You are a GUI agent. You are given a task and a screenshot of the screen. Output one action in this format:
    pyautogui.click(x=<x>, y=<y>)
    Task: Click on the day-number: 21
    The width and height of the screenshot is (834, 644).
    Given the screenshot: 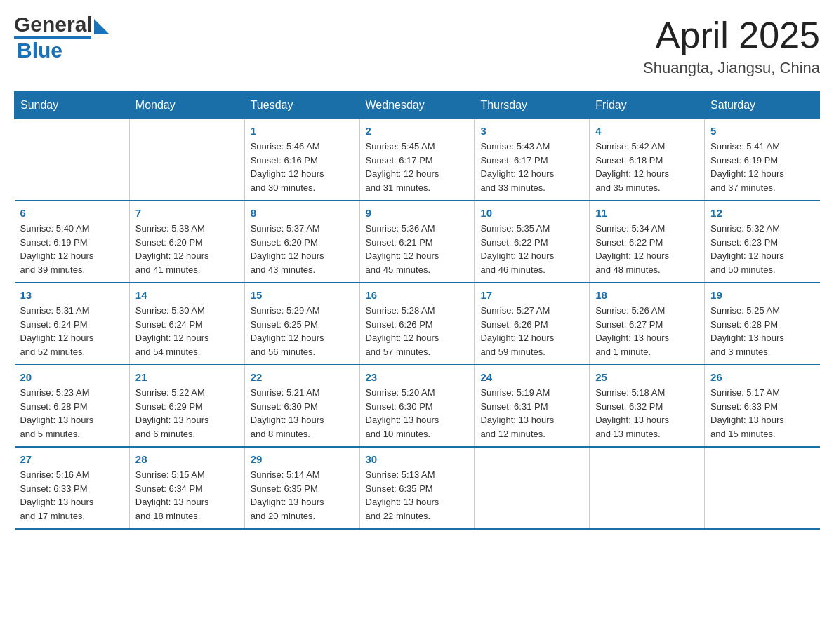 What is the action you would take?
    pyautogui.click(x=187, y=377)
    